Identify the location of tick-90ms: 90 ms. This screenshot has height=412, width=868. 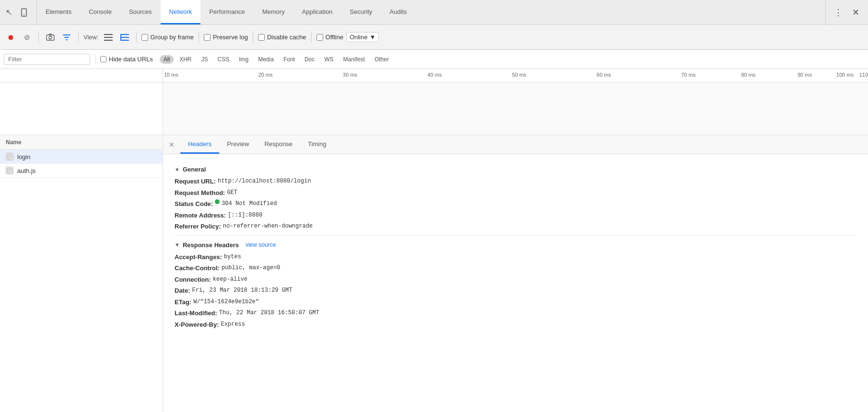
(805, 75).